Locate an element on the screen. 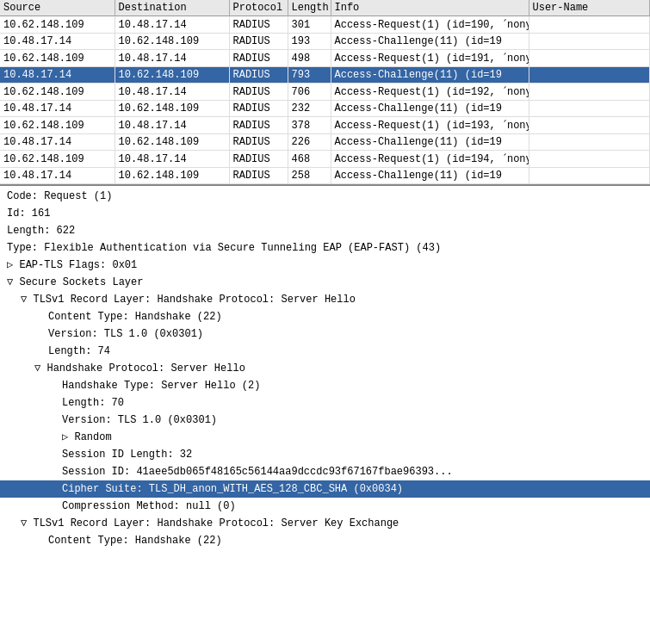 This screenshot has width=650, height=644. table-row: 10.62.148.10910.48.17.14RADIUS301Access-… is located at coordinates (325, 25).